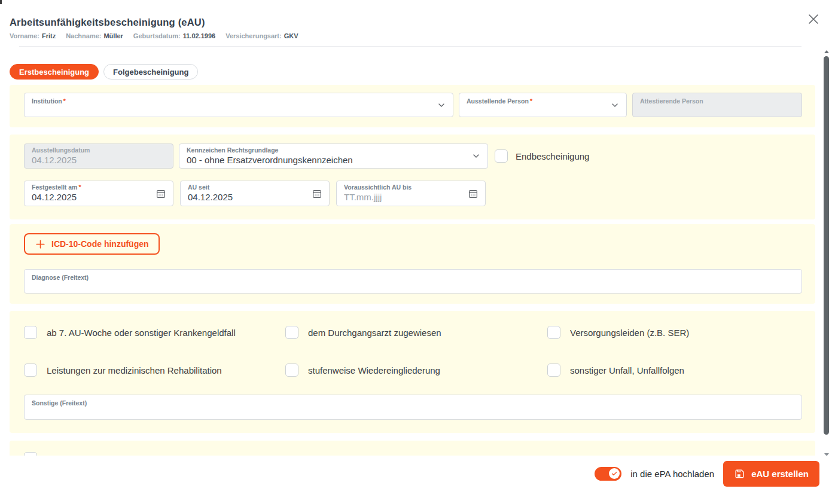 This screenshot has width=832, height=504. What do you see at coordinates (404, 197) in the screenshot?
I see `voraussichtlich-au-bis-input` at bounding box center [404, 197].